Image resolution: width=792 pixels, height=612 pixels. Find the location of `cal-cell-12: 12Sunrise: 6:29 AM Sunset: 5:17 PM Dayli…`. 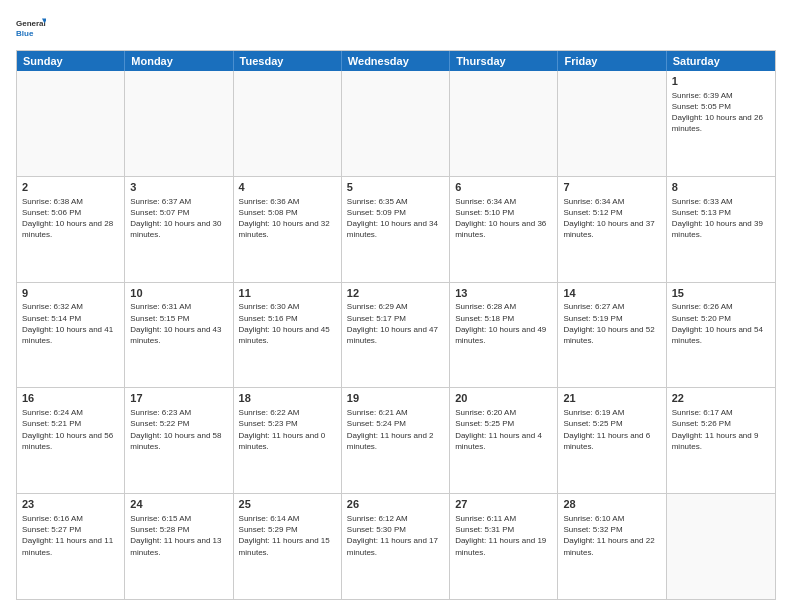

cal-cell-12: 12Sunrise: 6:29 AM Sunset: 5:17 PM Dayli… is located at coordinates (396, 336).